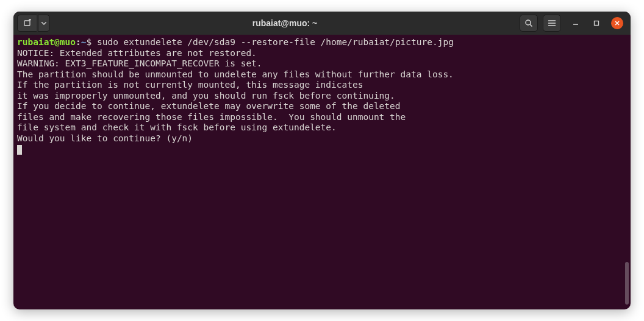 Image resolution: width=644 pixels, height=321 pixels. What do you see at coordinates (322, 43) in the screenshot?
I see `command-line: rubaiat@muo:~$ sudo extundelete /dev/sda…` at bounding box center [322, 43].